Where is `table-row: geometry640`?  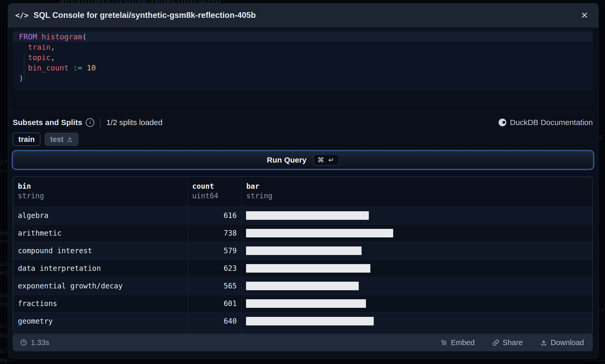 table-row: geometry640 is located at coordinates (303, 321).